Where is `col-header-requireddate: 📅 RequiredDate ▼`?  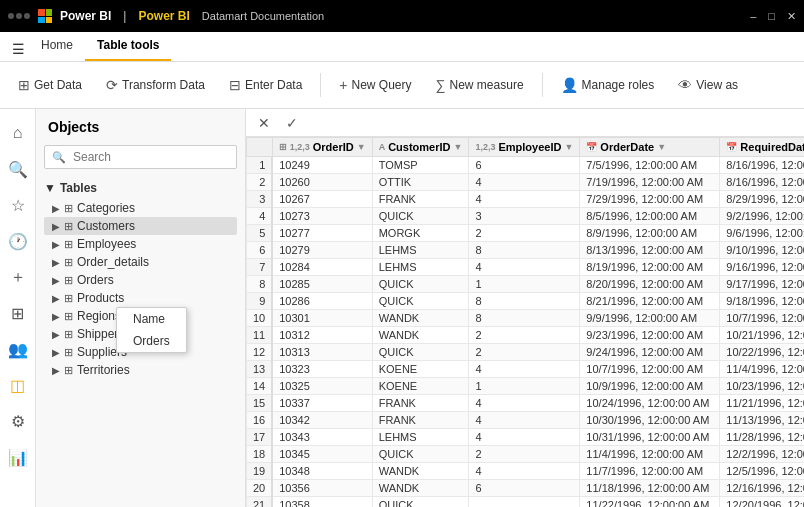 col-header-requireddate: 📅 RequiredDate ▼ is located at coordinates (762, 148).